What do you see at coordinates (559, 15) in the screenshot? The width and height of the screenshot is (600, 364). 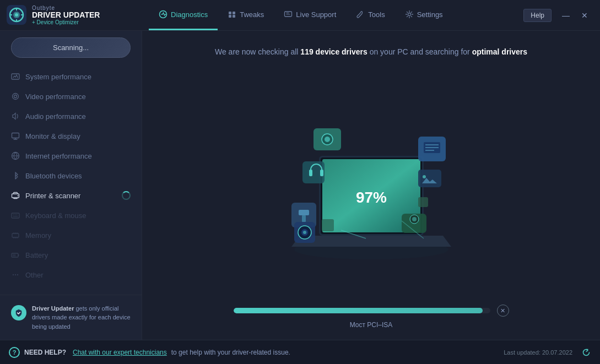 I see `window-controls: Help — ✕` at bounding box center [559, 15].